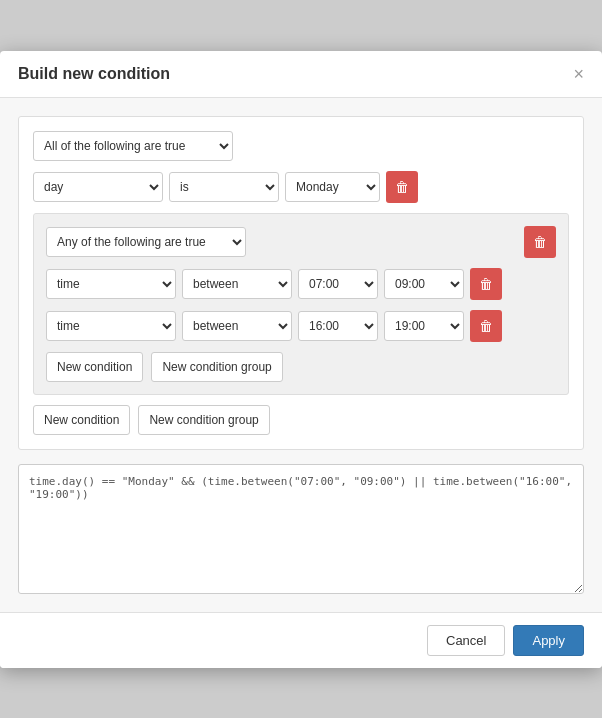 The width and height of the screenshot is (602, 718). I want to click on inner-to-select-2: 19:00 07:00 08:00 09:00 16:00, so click(424, 326).